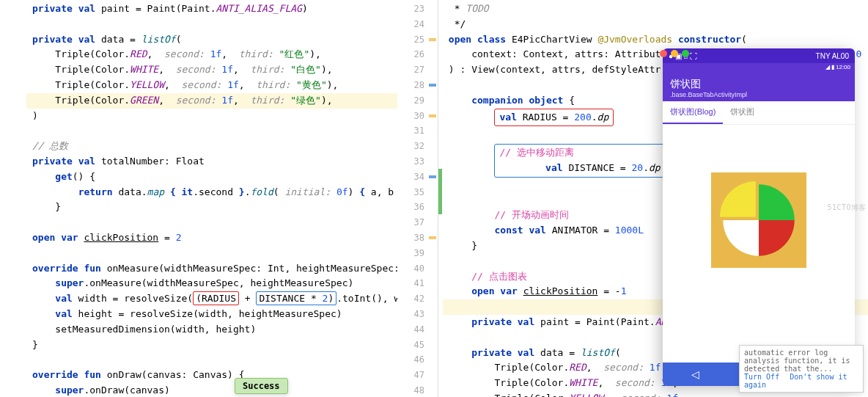 This screenshot has height=397, width=868. Describe the element at coordinates (759, 87) in the screenshot. I see `phone-appbar: 饼状图 .base.BaseTabActivityImpl` at that location.